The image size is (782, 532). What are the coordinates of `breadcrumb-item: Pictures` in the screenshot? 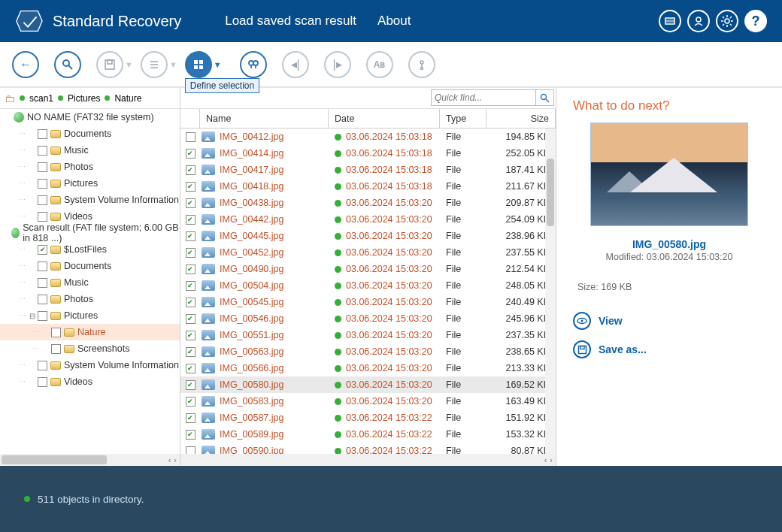 It's located at (84, 98).